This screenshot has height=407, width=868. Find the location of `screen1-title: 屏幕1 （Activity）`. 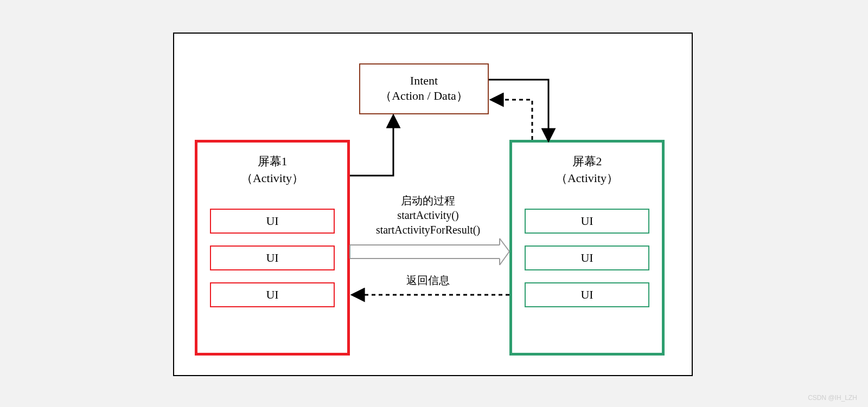

screen1-title: 屏幕1 （Activity） is located at coordinates (272, 170).